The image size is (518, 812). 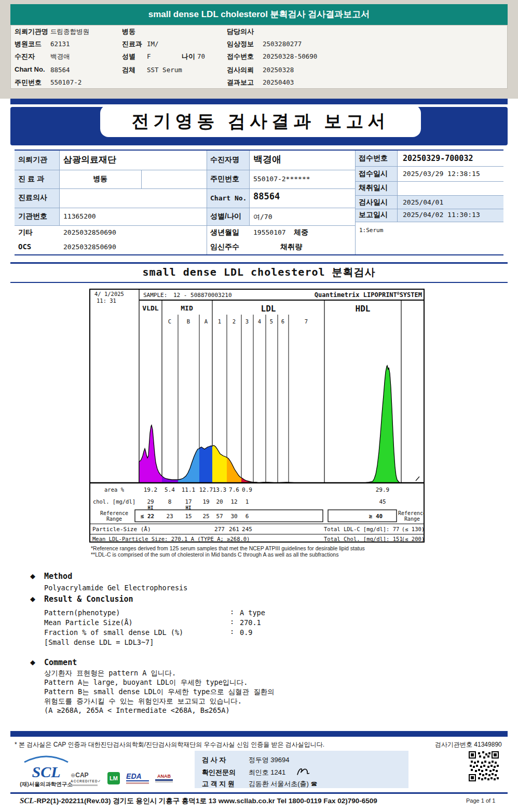 What do you see at coordinates (25, 233) in the screenshot?
I see `cell-label: 기타` at bounding box center [25, 233].